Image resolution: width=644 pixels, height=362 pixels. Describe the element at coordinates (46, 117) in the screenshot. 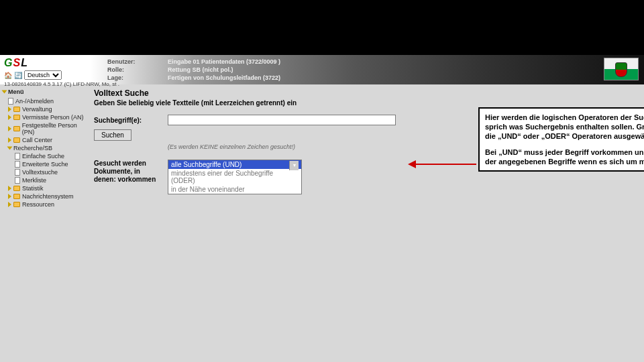

I see `sidebar-item: Vermisste Person (AN)` at that location.